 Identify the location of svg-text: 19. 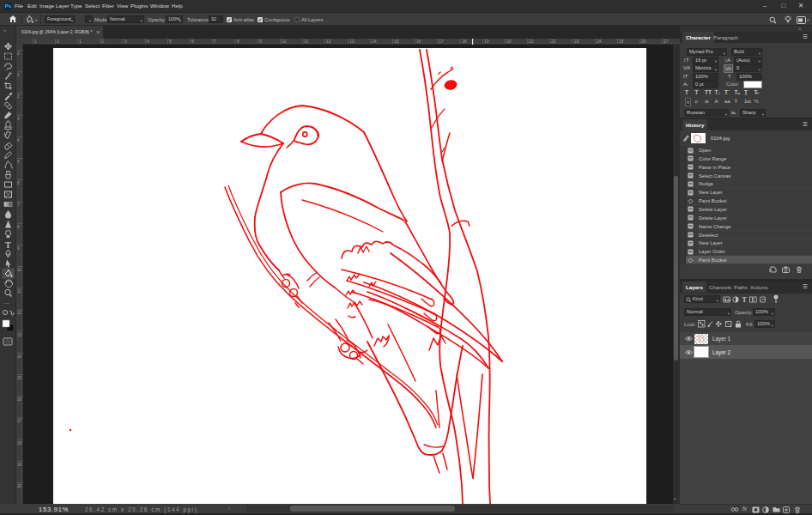
(20, 465).